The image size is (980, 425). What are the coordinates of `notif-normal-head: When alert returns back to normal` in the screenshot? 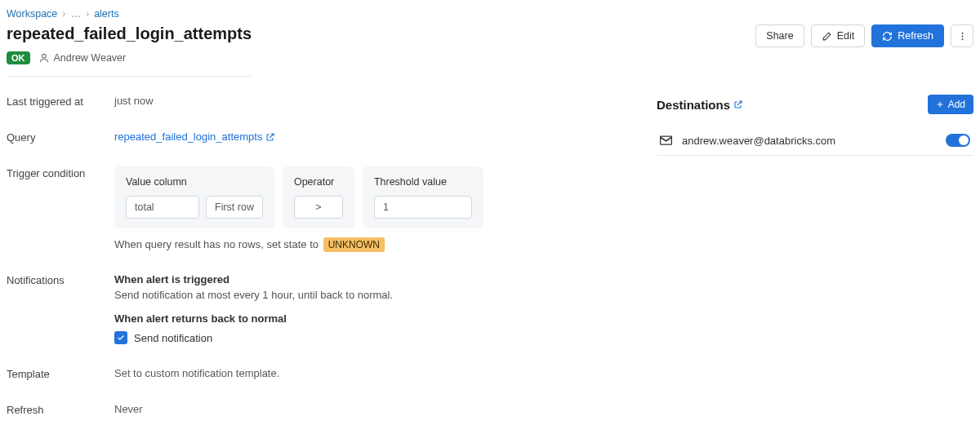 It's located at (369, 318).